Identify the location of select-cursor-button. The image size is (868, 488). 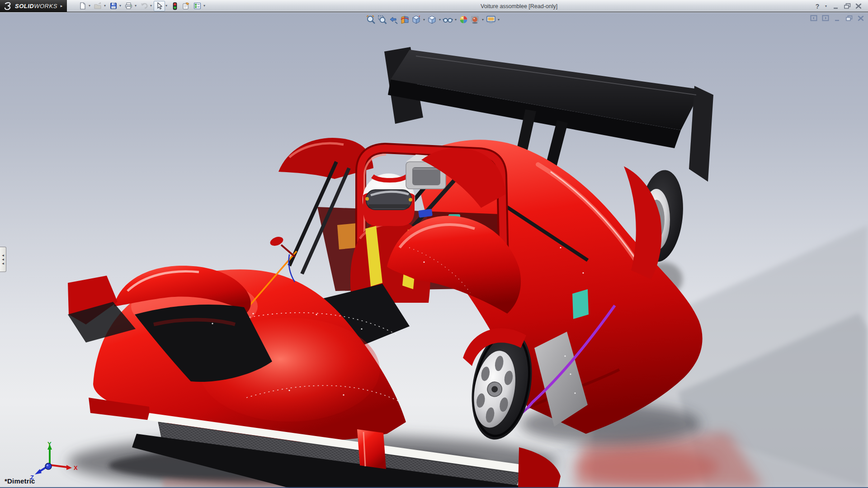
(159, 6).